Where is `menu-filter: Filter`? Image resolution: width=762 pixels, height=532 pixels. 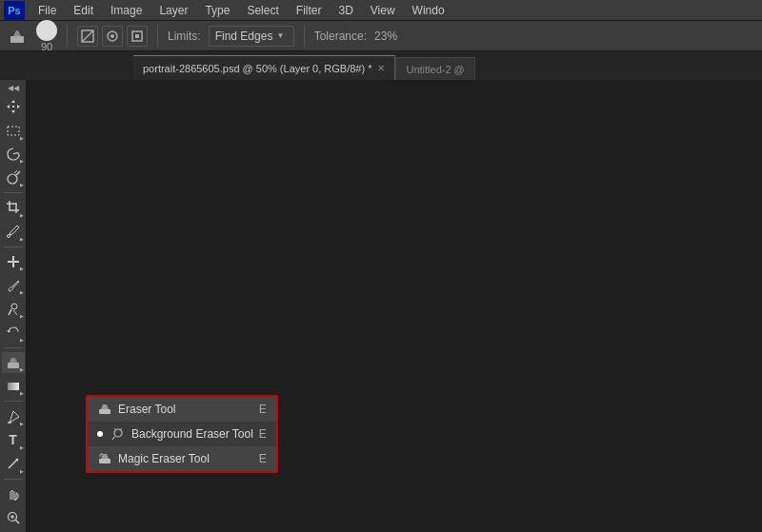 menu-filter: Filter is located at coordinates (309, 10).